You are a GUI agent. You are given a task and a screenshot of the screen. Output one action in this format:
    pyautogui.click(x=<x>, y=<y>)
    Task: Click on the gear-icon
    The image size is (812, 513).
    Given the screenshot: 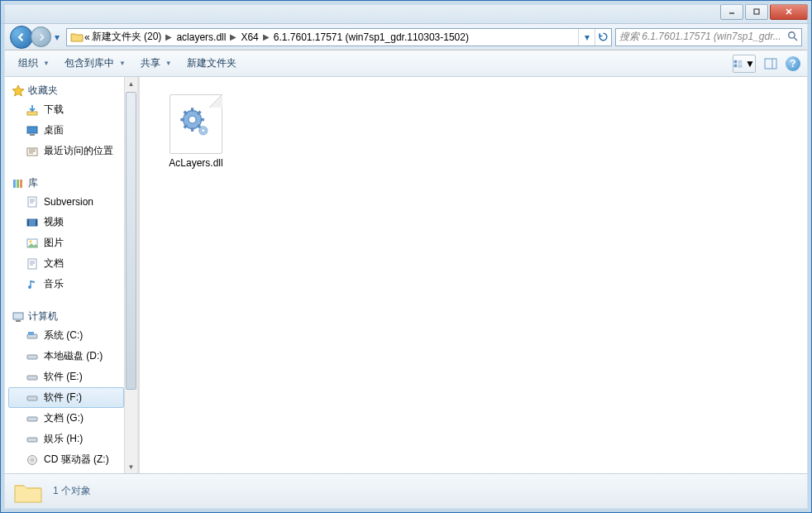 What is the action you would take?
    pyautogui.click(x=196, y=124)
    